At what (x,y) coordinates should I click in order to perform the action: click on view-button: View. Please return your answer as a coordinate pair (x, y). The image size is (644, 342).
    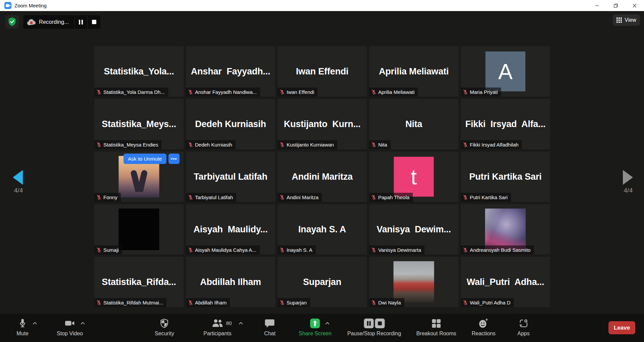
    Looking at the image, I should click on (626, 20).